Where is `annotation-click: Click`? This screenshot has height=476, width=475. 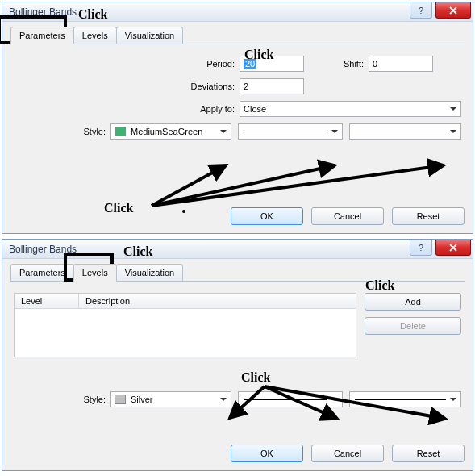
annotation-click: Click is located at coordinates (256, 378).